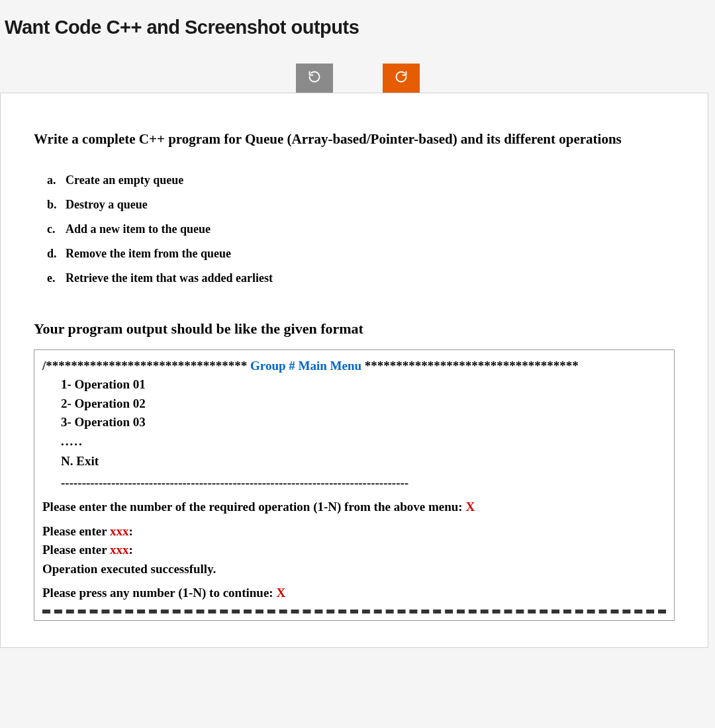  Describe the element at coordinates (56, 278) in the screenshot. I see `list-marker: e.` at that location.